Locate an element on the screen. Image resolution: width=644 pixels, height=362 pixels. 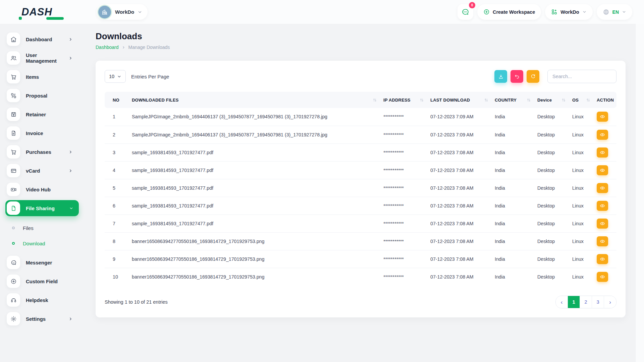
messages-button: 0 is located at coordinates (466, 12).